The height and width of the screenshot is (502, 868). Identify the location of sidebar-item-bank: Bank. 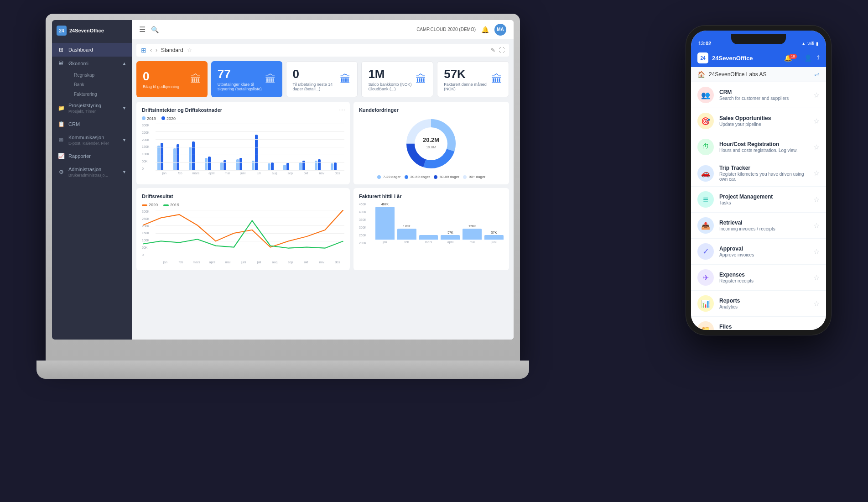
(100, 85).